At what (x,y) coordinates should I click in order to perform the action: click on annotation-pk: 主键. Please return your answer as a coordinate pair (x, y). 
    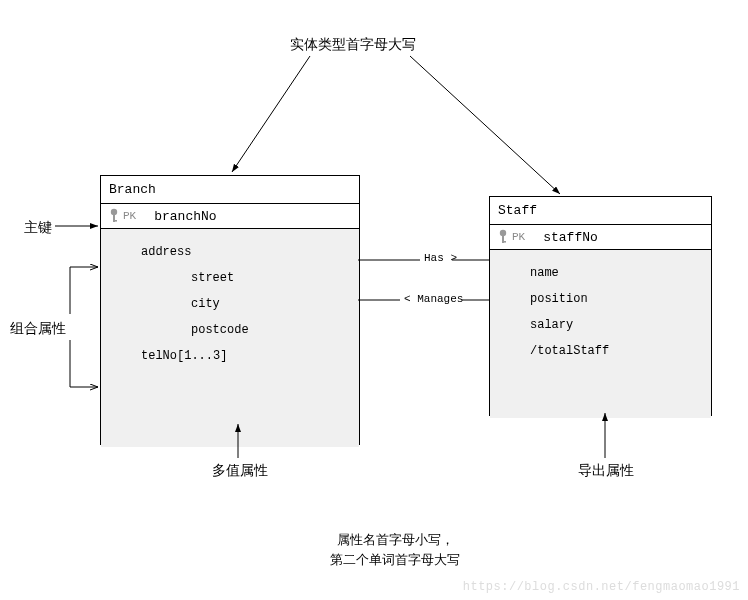
    Looking at the image, I should click on (38, 228).